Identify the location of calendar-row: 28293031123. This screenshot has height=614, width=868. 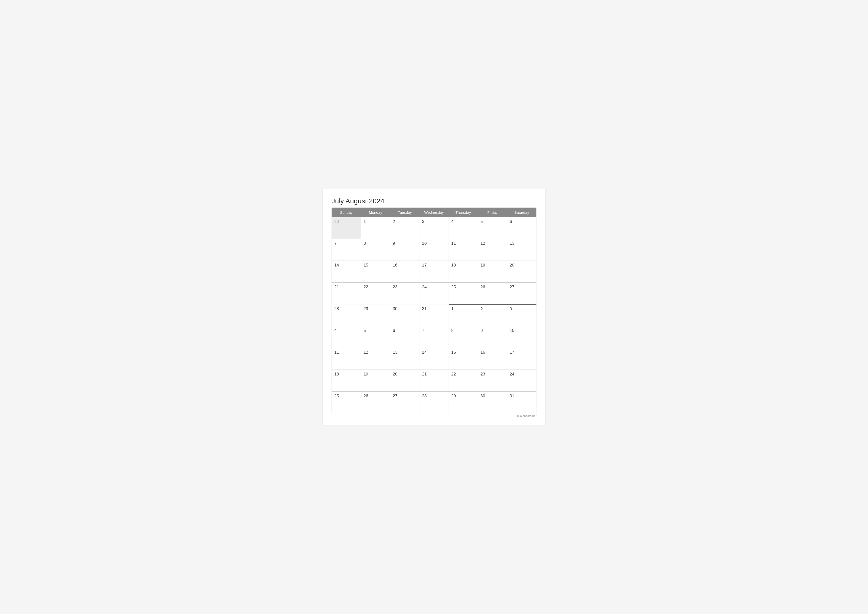
(434, 316).